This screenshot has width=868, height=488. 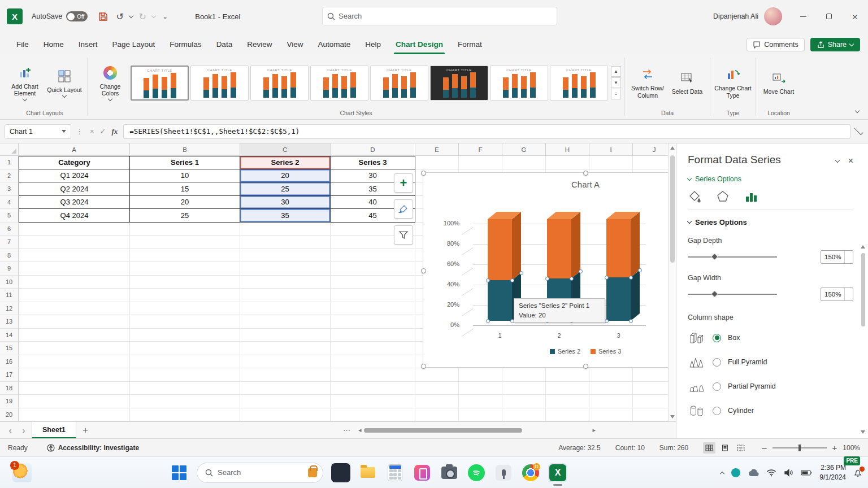 I want to click on cell-I19, so click(x=611, y=402).